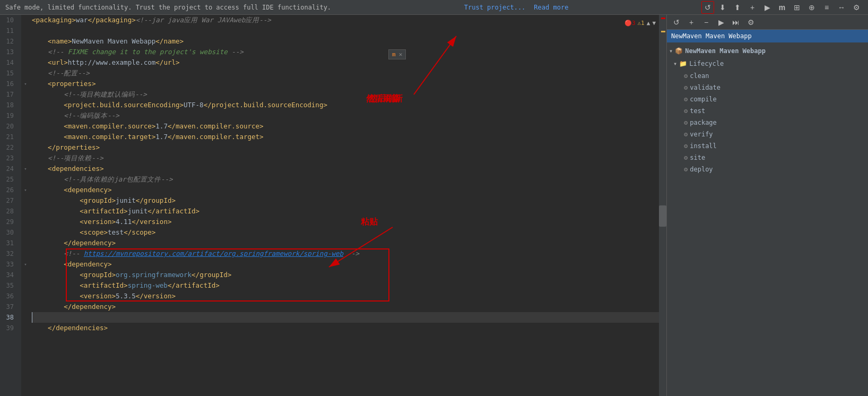 This screenshot has height=396, width=868. I want to click on fold-gutter: ▾ ▾ ▾ ▾, so click(25, 205).